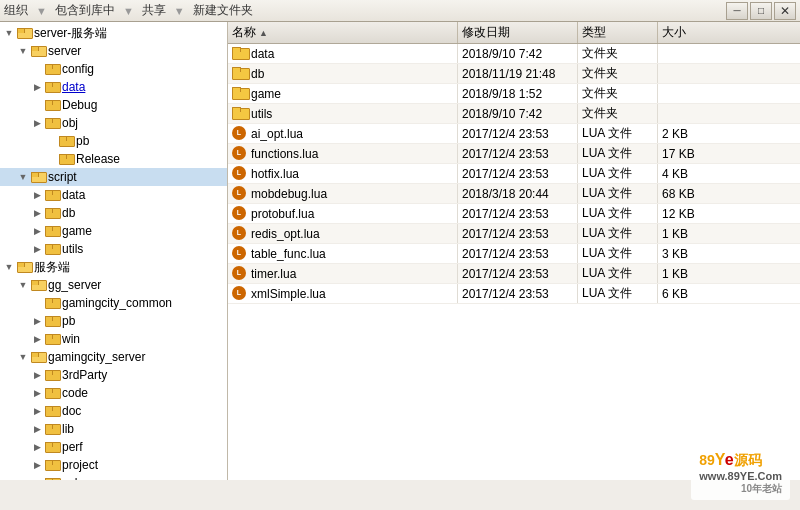  What do you see at coordinates (154, 10) in the screenshot?
I see `toolbar-share: 共享` at bounding box center [154, 10].